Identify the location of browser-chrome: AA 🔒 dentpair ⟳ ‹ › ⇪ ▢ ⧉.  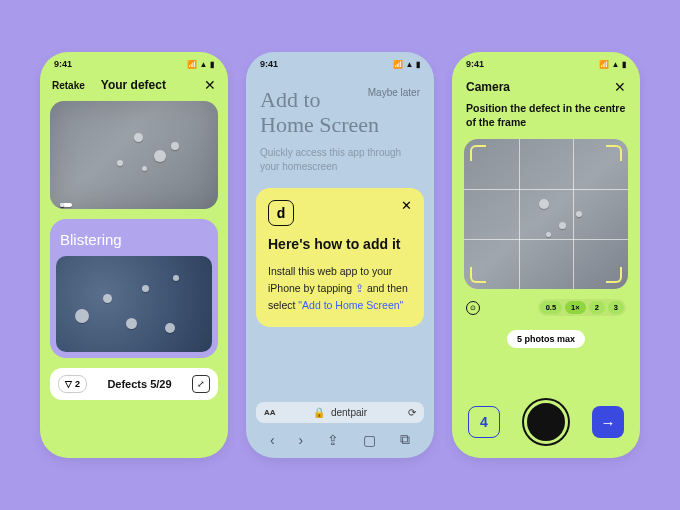
(340, 427).